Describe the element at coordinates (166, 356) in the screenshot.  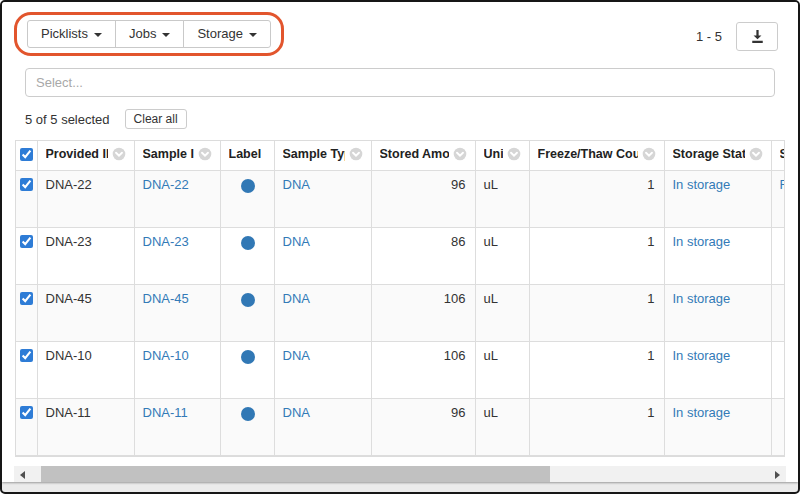
I see `sample_id-link: DNA-10` at that location.